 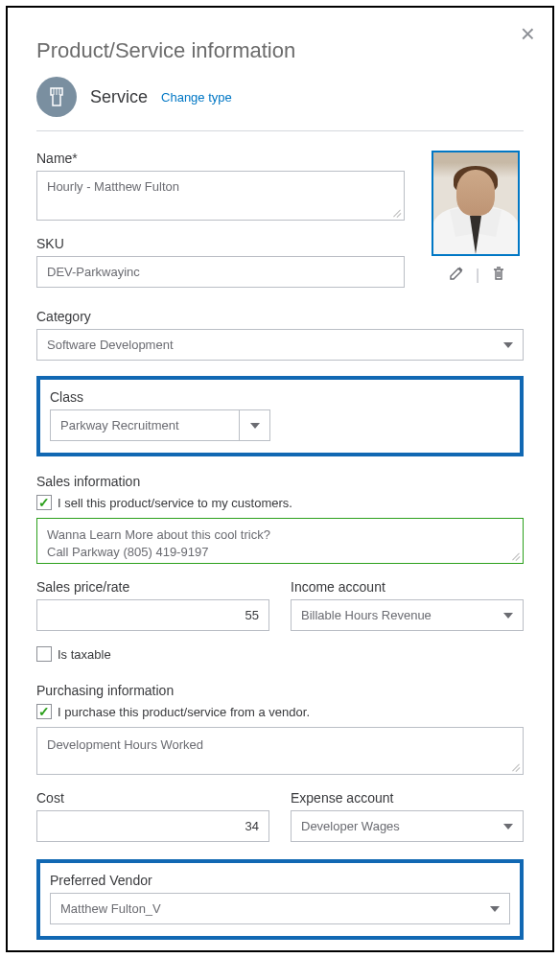 What do you see at coordinates (44, 502) in the screenshot?
I see `sell-checkbox` at bounding box center [44, 502].